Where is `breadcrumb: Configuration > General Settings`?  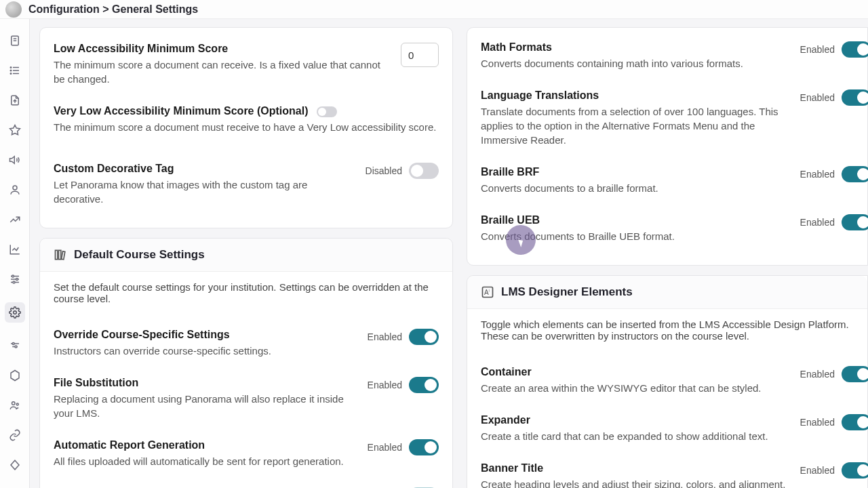 breadcrumb: Configuration > General Settings is located at coordinates (113, 9).